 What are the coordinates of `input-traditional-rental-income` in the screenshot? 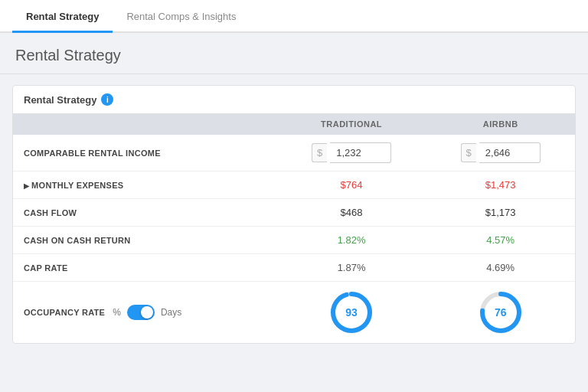 It's located at (361, 153).